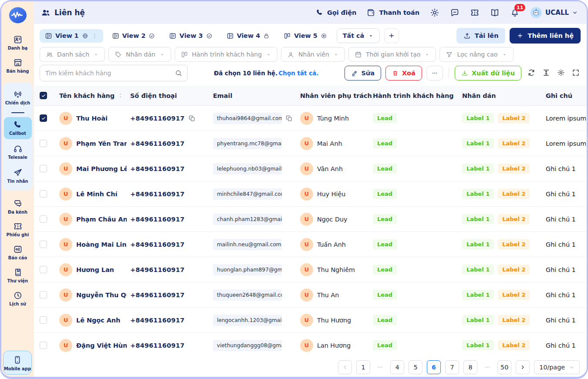 This screenshot has height=379, width=588. Describe the element at coordinates (17, 363) in the screenshot. I see `sidebar-item-mobile-app: Mobile app` at that location.